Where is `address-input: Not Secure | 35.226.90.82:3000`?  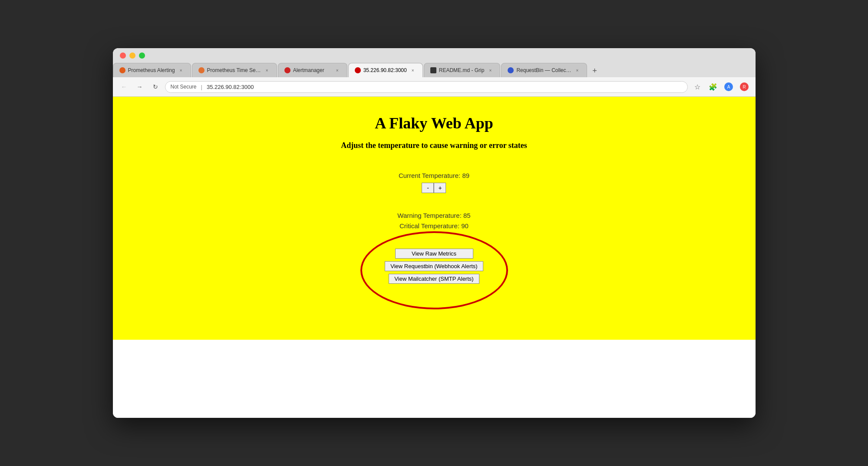 address-input: Not Secure | 35.226.90.82:3000 is located at coordinates (426, 87).